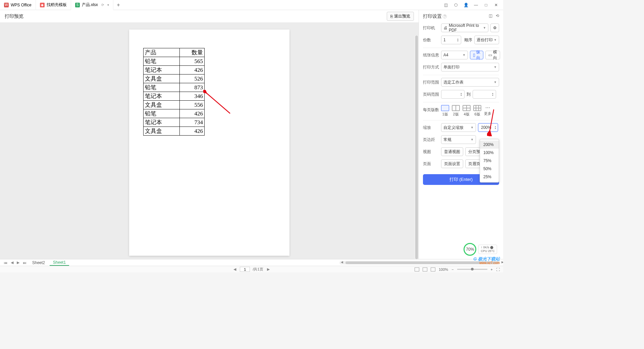  I want to click on maximize-icon: □, so click(486, 5).